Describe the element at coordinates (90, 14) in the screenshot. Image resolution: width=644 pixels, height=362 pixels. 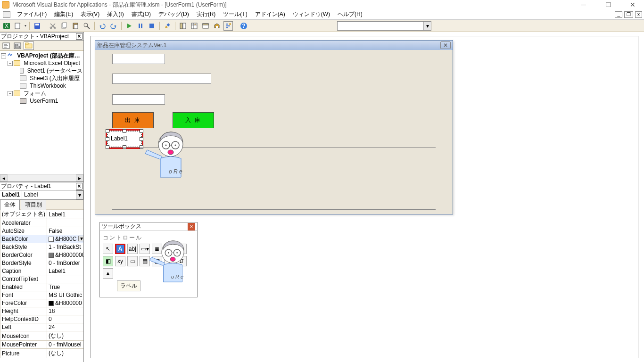
I see `menu-view: 表示(V)` at that location.